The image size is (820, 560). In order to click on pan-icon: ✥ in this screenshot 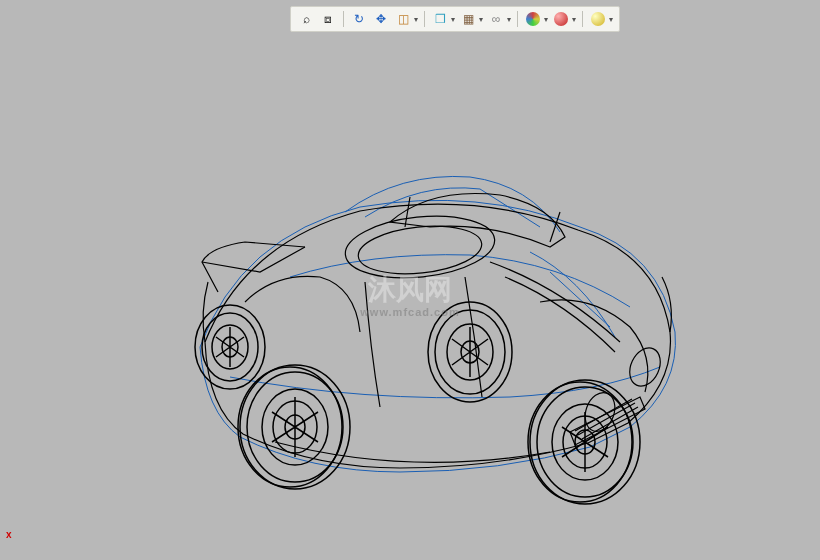, I will do `click(381, 19)`.